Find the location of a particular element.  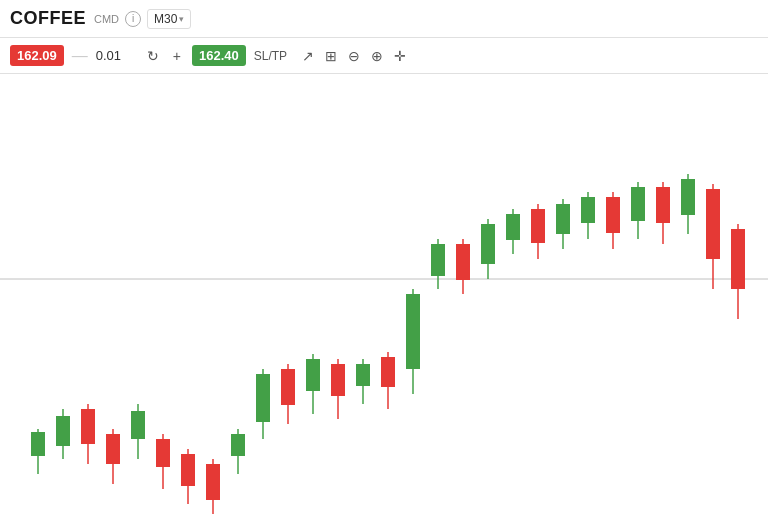

plus-icon: + is located at coordinates (177, 56).